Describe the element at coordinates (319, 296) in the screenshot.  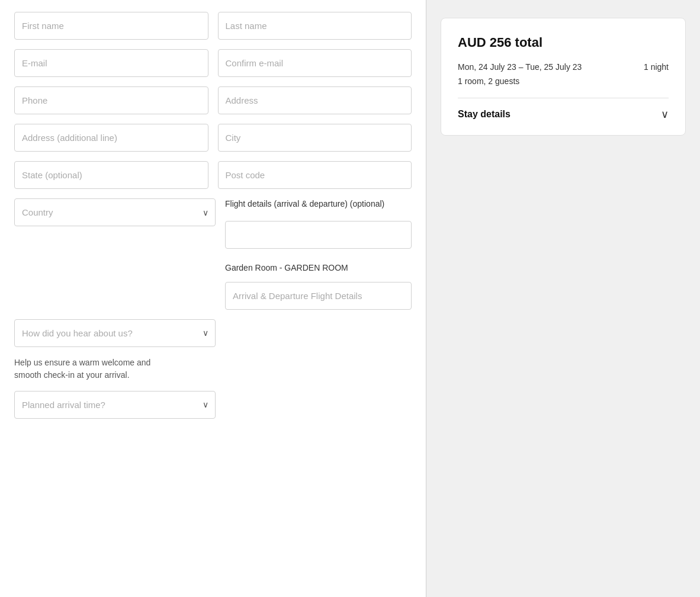
I see `arrival-departure-input` at that location.